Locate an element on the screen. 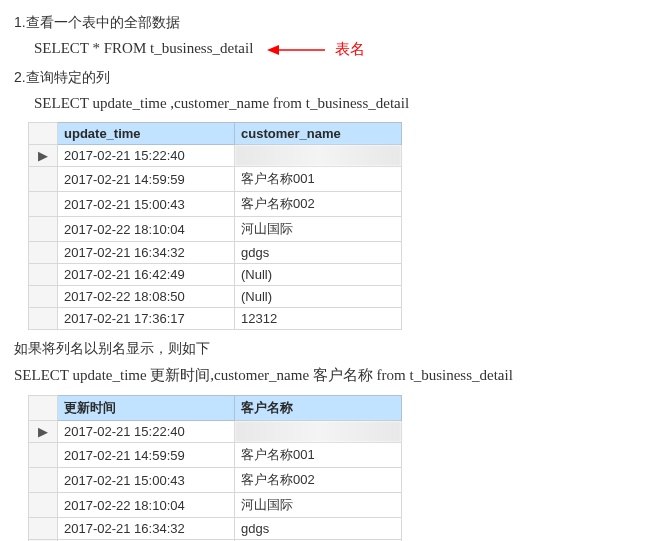 The width and height of the screenshot is (655, 541). sql-statement-1: SELECT * FROM t_business_detail 表名 is located at coordinates (338, 50).